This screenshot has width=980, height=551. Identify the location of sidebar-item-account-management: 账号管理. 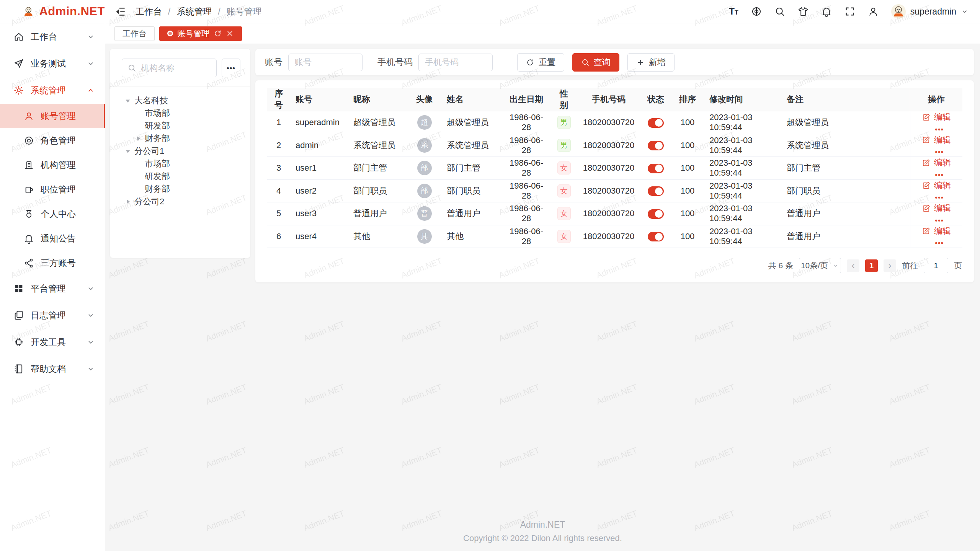
(52, 116).